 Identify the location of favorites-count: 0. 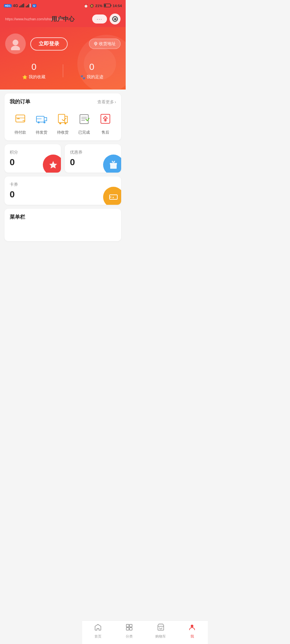
(34, 67).